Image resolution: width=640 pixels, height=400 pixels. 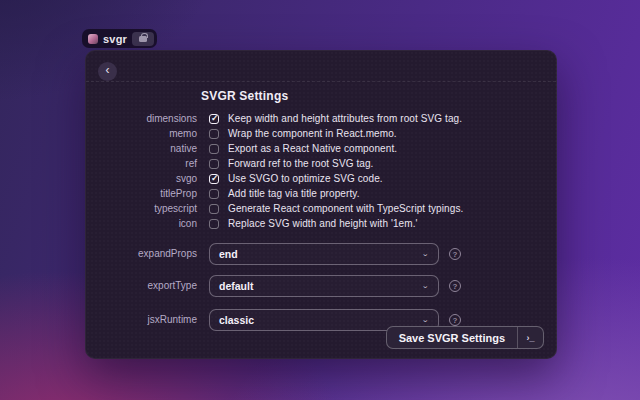 What do you see at coordinates (312, 148) in the screenshot?
I see `option-description: Export as a React Native component.` at bounding box center [312, 148].